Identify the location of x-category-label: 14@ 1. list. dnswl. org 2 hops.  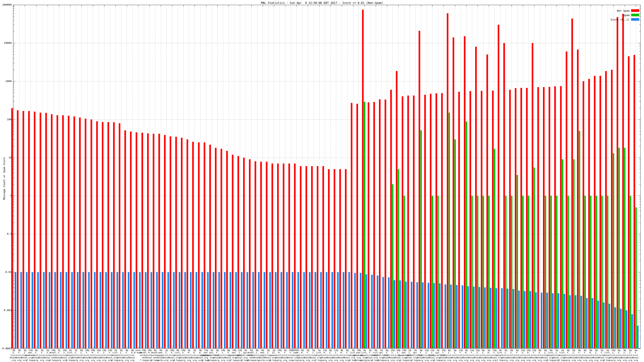
(223, 356).